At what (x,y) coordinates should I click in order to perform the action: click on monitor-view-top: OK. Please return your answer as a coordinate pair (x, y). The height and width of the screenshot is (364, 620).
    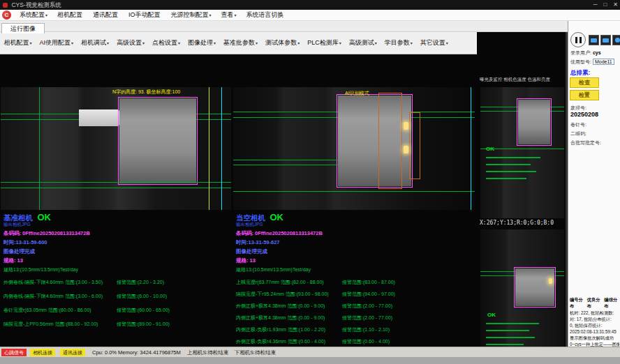
    Looking at the image, I should click on (522, 153).